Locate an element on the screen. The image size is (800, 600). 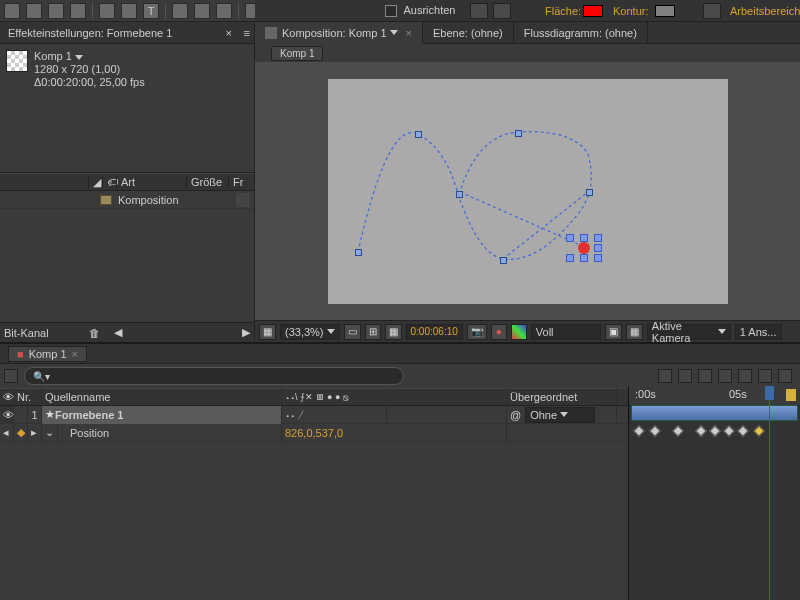
auto-keyframe-icon is located at coordinates (765, 376).